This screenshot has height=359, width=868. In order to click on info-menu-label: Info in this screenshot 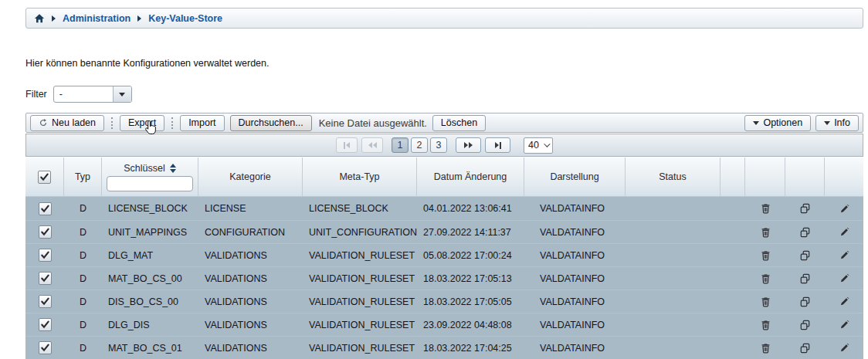, I will do `click(842, 123)`.